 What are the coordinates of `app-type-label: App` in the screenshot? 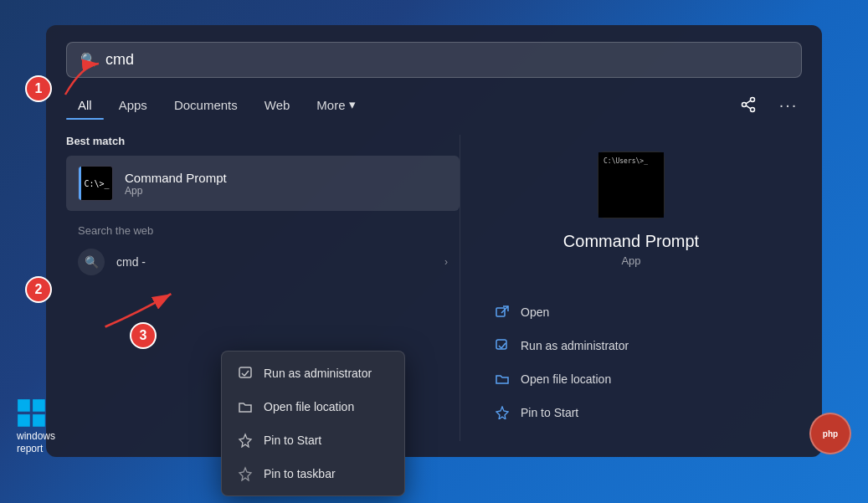 It's located at (631, 261).